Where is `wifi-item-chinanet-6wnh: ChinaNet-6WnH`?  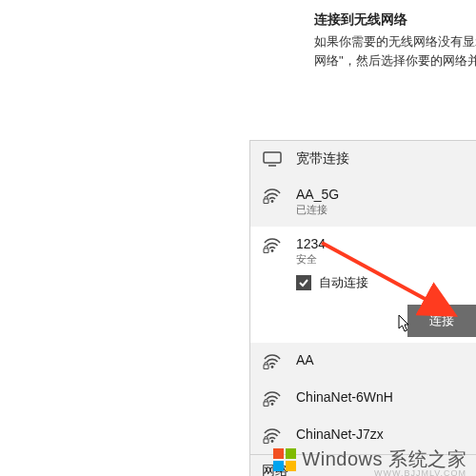 wifi-item-chinanet-6wnh: ChinaNet-6WnH is located at coordinates (364, 398).